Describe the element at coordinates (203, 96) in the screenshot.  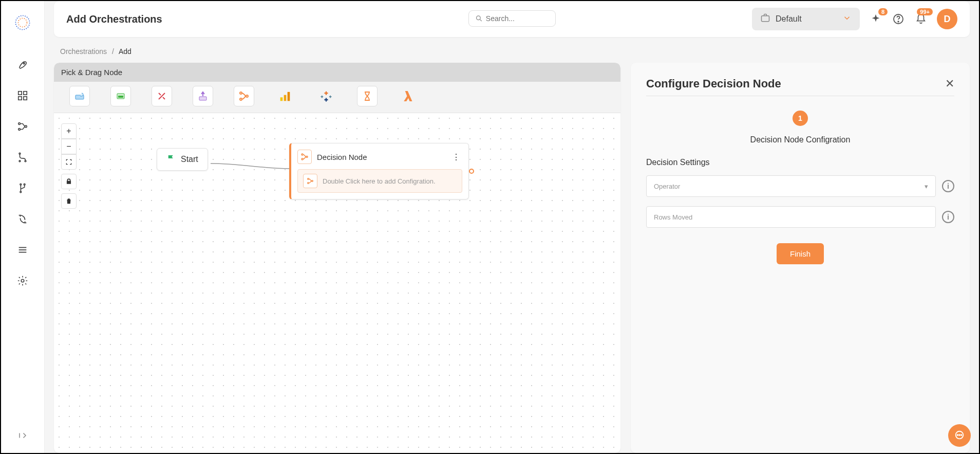
I see `palette-item-upload` at that location.